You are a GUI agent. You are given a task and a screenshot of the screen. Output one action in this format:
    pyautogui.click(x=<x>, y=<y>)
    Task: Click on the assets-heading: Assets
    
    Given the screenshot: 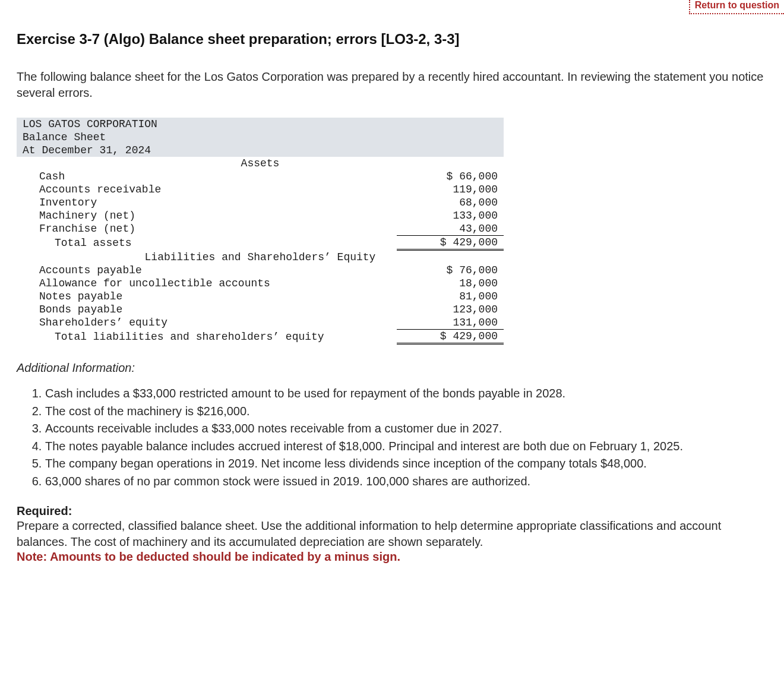 What is the action you would take?
    pyautogui.click(x=260, y=163)
    